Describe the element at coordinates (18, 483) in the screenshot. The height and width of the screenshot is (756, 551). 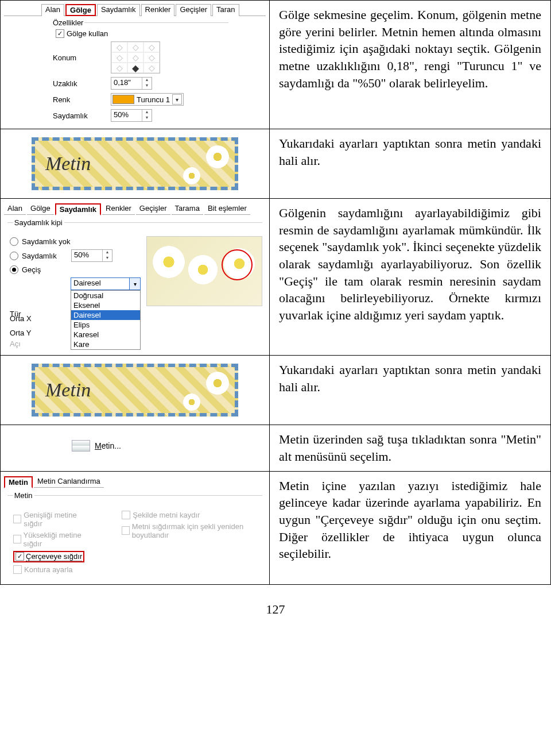
I see `tab6-metin: Metin` at that location.